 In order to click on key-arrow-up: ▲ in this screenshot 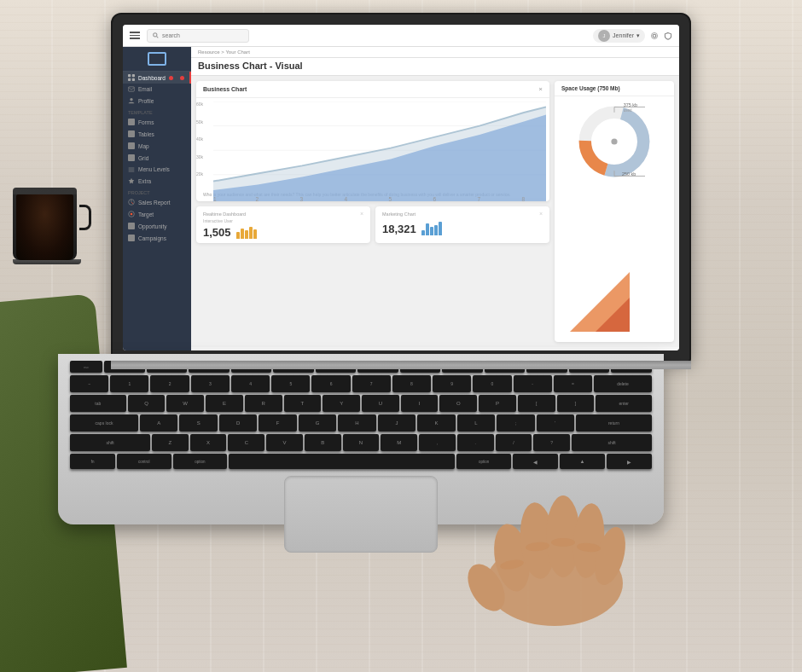, I will do `click(582, 461)`.